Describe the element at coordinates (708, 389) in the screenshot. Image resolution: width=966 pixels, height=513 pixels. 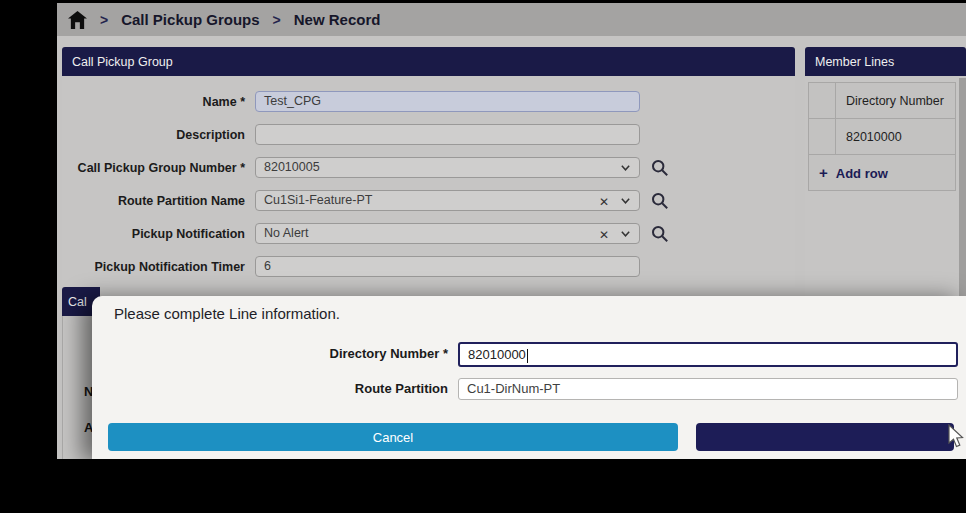
I see `route-partition-input: Cu1-DirNum-PT` at that location.